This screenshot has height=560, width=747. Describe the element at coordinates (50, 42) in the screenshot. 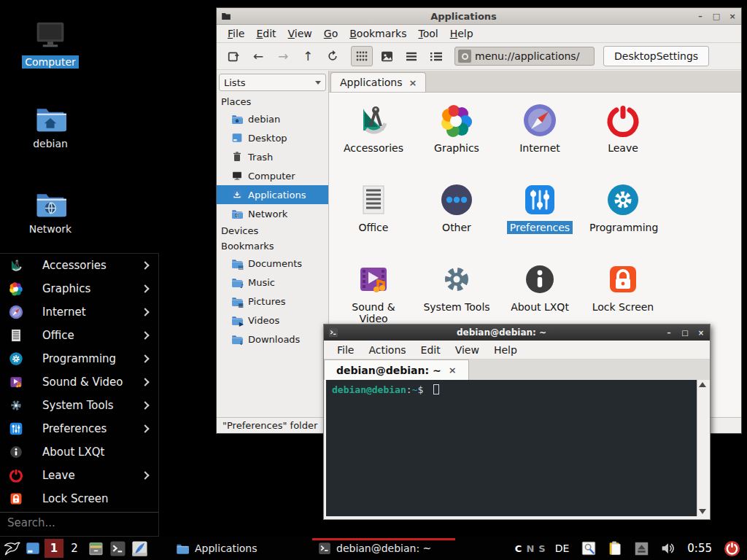

I see `desktop-icon-computer: Computer` at that location.